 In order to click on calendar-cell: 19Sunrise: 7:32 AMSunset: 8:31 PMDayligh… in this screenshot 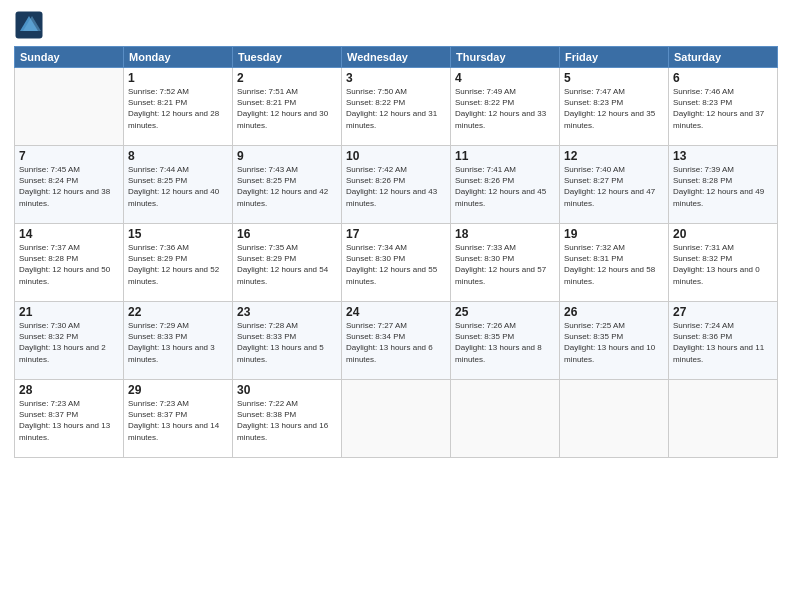, I will do `click(614, 263)`.